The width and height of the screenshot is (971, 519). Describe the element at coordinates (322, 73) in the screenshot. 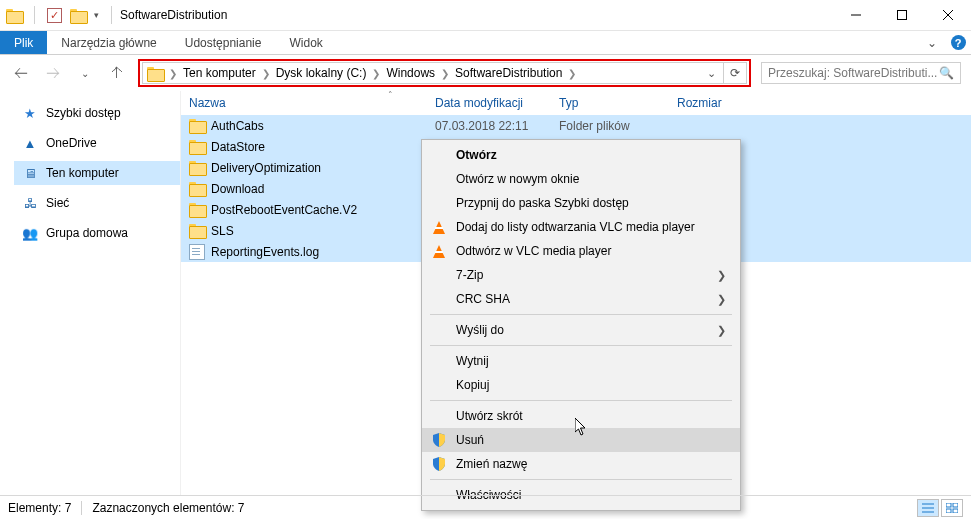

I see `crumb-drive: Dysk lokalny (C:)` at that location.